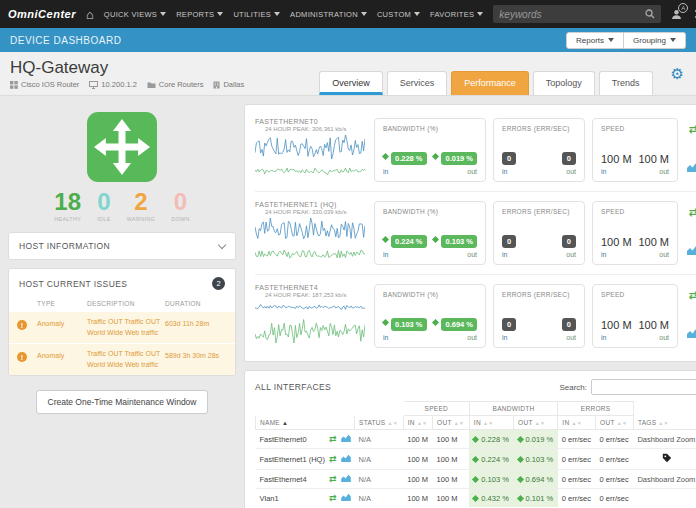 This screenshot has width=696, height=508. I want to click on tab-services: Services, so click(418, 83).